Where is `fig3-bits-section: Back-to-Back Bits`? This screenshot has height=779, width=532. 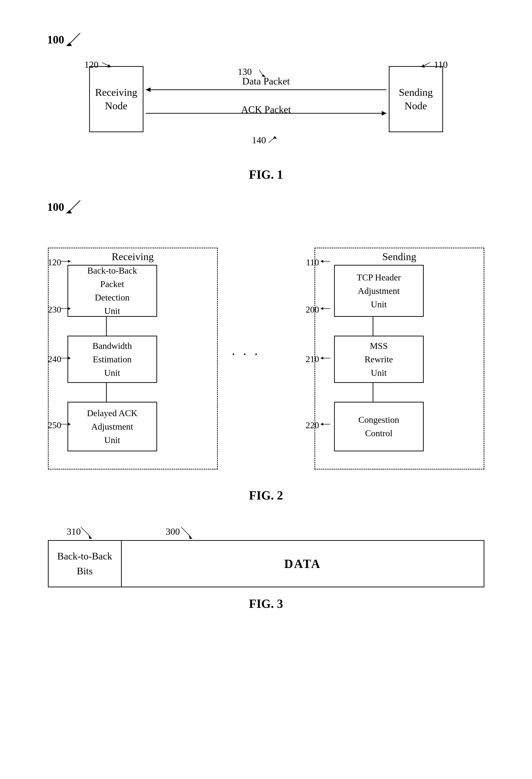
fig3-bits-section: Back-to-Back Bits is located at coordinates (85, 564).